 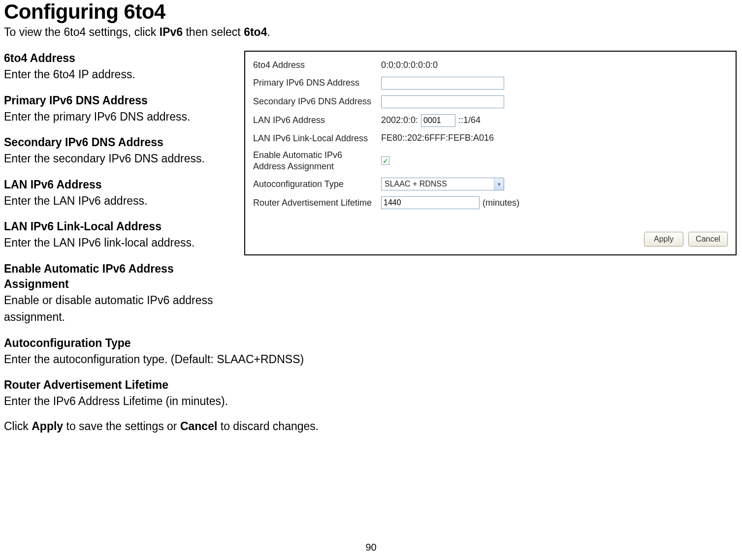 What do you see at coordinates (490, 139) in the screenshot?
I see `row-lan-linklocal: LAN IPv6 Link-Local Address FE80::202:6F…` at bounding box center [490, 139].